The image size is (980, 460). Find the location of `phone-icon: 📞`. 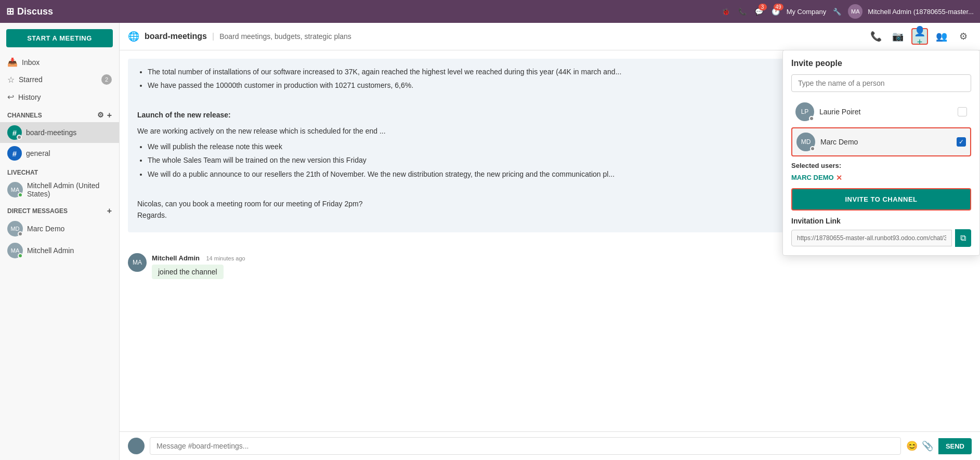

phone-icon: 📞 is located at coordinates (742, 11).